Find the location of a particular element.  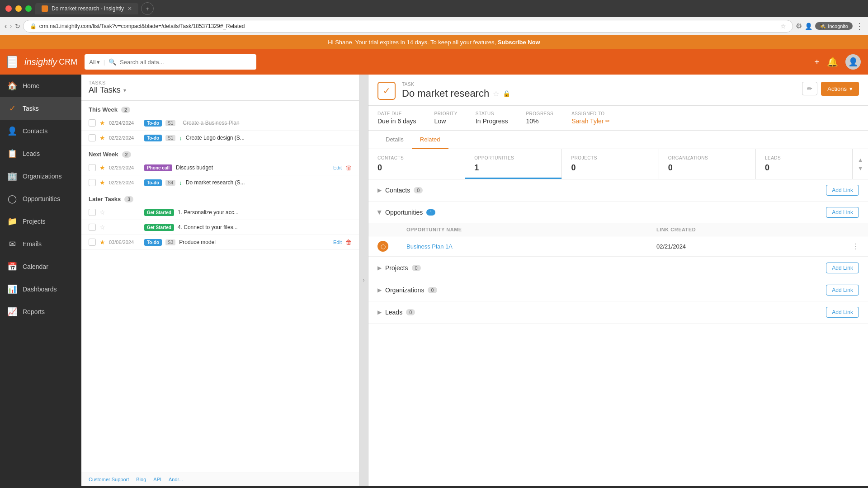

trial-banner: Hi Shane. Your trial expires in 14 days.… is located at coordinates (434, 42).